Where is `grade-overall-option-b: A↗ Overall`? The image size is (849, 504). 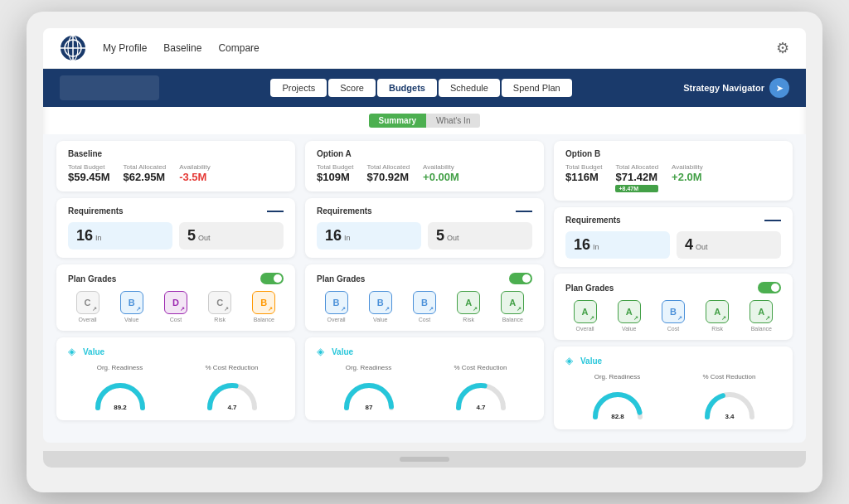 grade-overall-option-b: A↗ Overall is located at coordinates (585, 316).